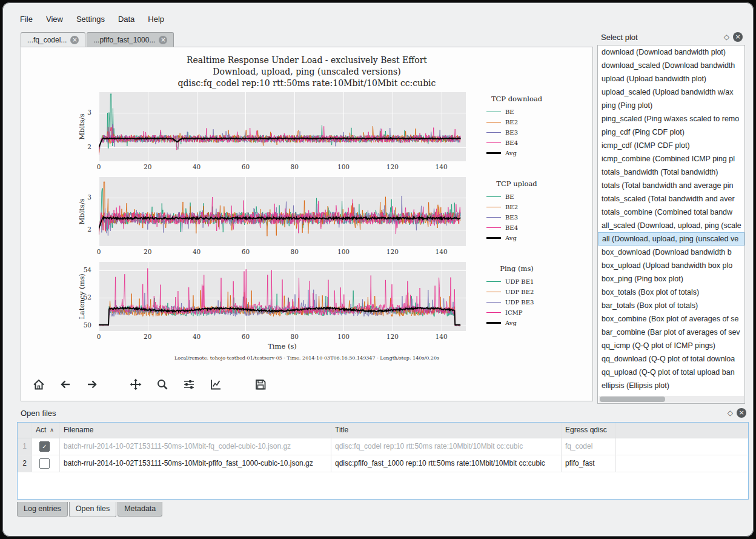 The height and width of the screenshot is (539, 756). Describe the element at coordinates (383, 430) in the screenshot. I see `table-header-row: Act∧FilenameTitleEgress qdisc` at that location.